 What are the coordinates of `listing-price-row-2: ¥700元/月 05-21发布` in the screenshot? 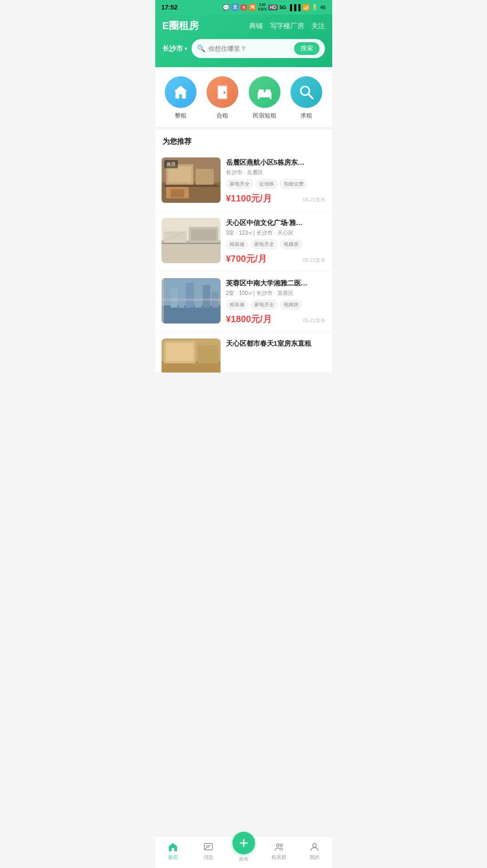 It's located at (276, 259).